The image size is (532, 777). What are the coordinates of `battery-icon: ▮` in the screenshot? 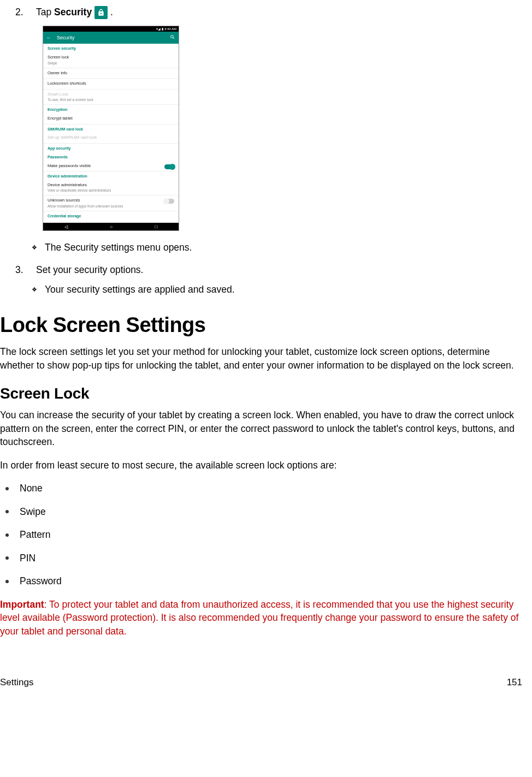 It's located at (163, 29).